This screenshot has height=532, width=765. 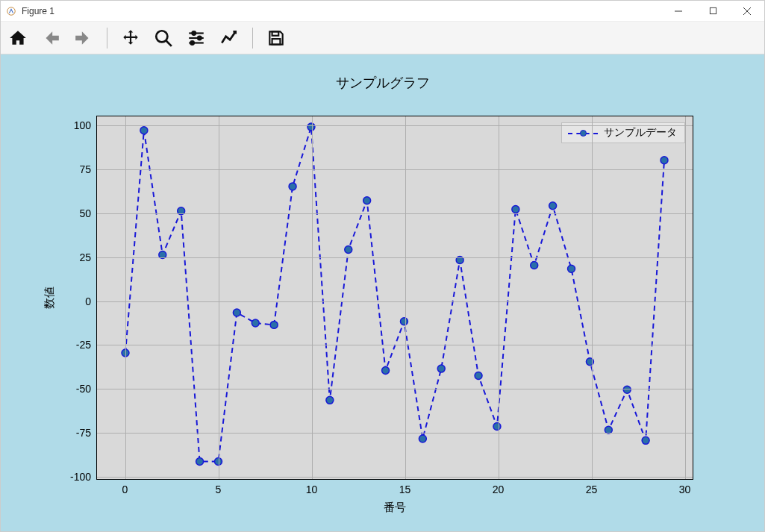 What do you see at coordinates (125, 487) in the screenshot?
I see `x-tick-label: 0` at bounding box center [125, 487].